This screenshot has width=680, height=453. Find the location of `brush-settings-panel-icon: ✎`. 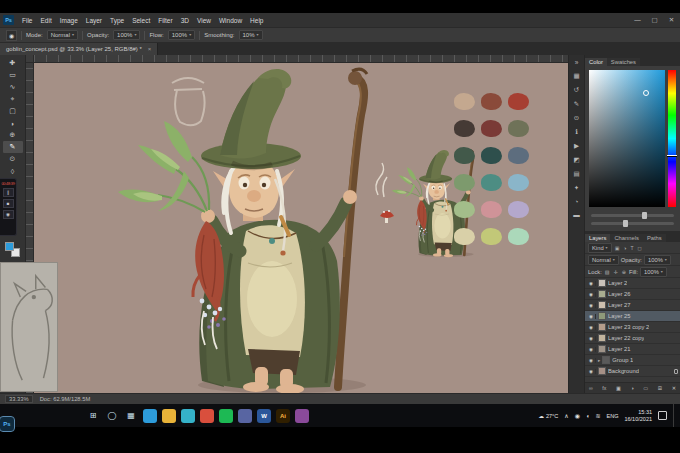

brush-settings-panel-icon: ✎ is located at coordinates (576, 104).